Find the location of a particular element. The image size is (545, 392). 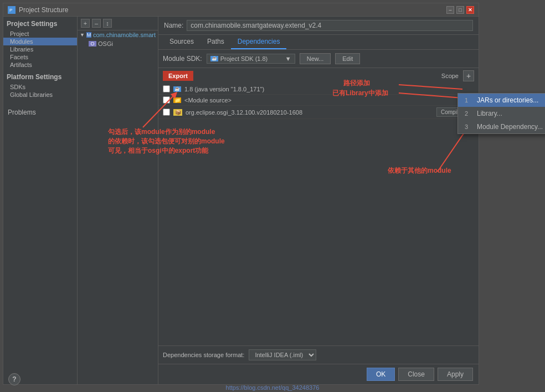

add-icon: + is located at coordinates (469, 76).